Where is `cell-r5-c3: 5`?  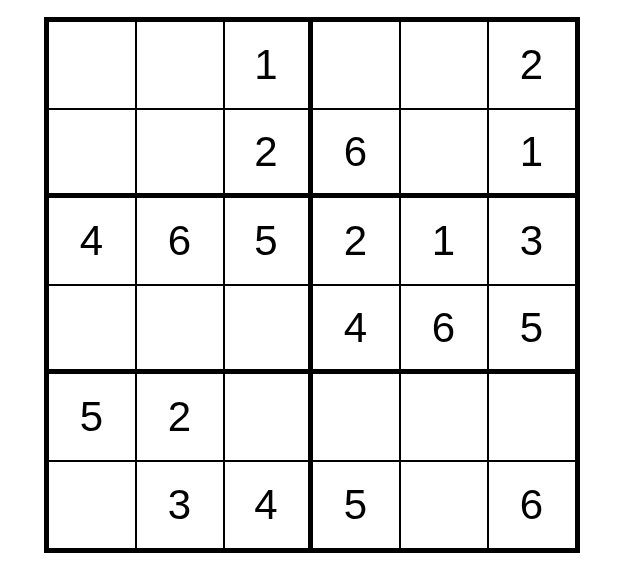
cell-r5-c3: 5 is located at coordinates (356, 505).